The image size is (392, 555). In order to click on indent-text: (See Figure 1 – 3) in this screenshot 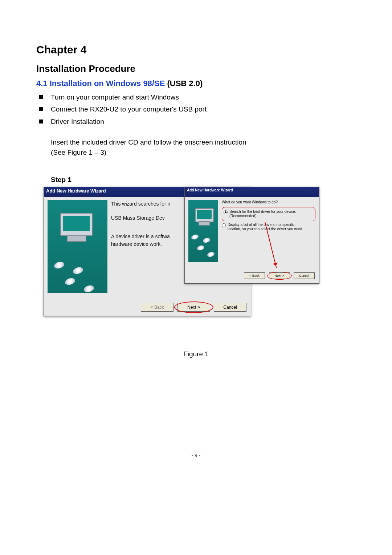, I will do `click(196, 153)`.